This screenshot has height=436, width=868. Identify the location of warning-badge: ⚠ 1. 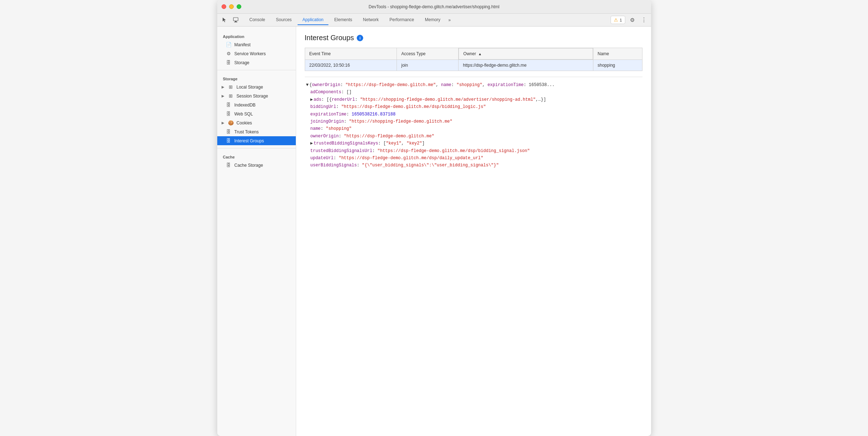
(618, 20).